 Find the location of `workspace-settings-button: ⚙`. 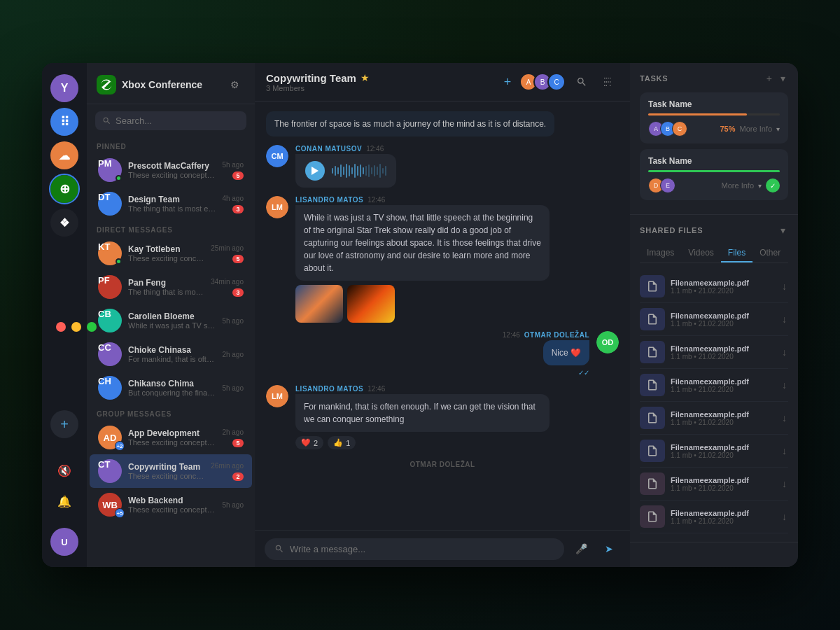

workspace-settings-button: ⚙ is located at coordinates (234, 85).